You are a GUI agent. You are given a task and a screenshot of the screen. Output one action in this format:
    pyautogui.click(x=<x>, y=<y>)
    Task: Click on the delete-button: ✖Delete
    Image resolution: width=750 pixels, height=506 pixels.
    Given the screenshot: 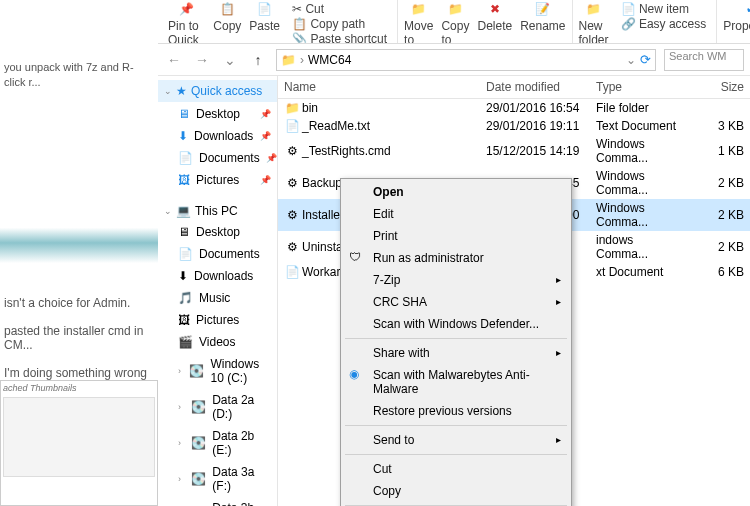 What is the action you would take?
    pyautogui.click(x=494, y=22)
    